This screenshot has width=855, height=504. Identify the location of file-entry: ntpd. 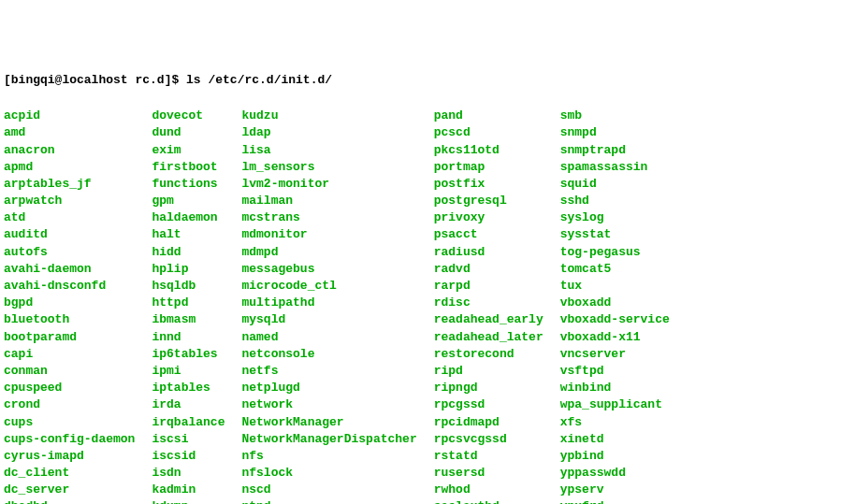
(329, 501).